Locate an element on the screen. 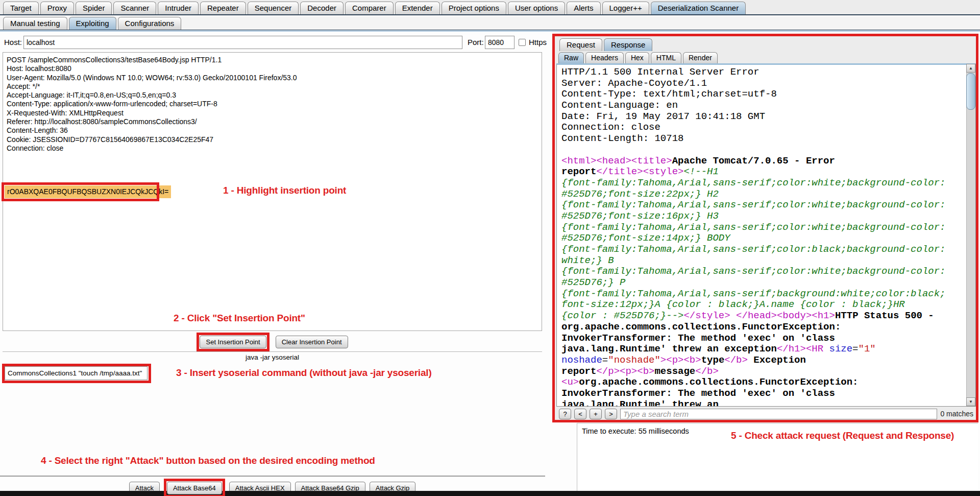 This screenshot has height=496, width=980. annotation-step2: 2 - Click "Set Insertion Point" is located at coordinates (239, 318).